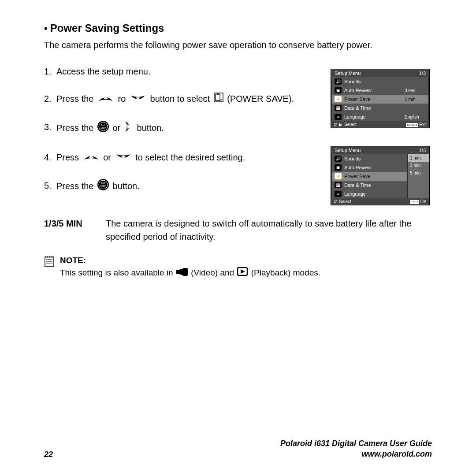 The width and height of the screenshot is (476, 476). What do you see at coordinates (373, 108) in the screenshot?
I see `row-label: Date & Time` at bounding box center [373, 108].